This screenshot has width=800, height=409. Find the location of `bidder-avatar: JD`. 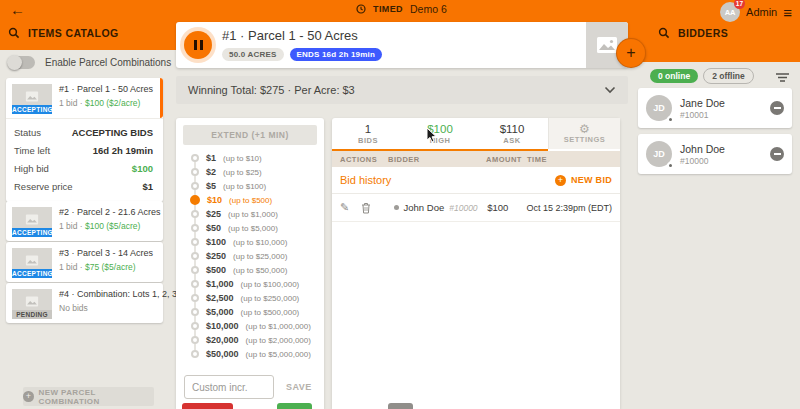

bidder-avatar: JD is located at coordinates (659, 108).